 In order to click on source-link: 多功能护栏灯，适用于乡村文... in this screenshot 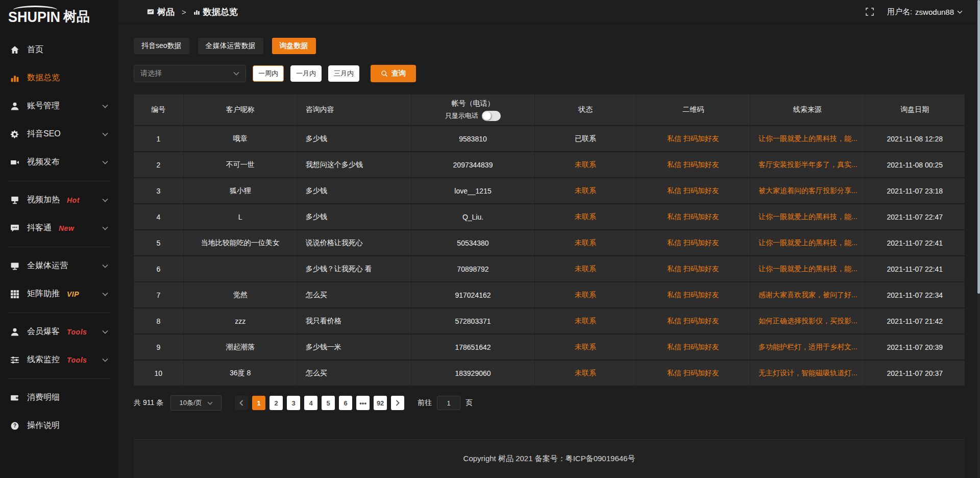, I will do `click(807, 347)`.